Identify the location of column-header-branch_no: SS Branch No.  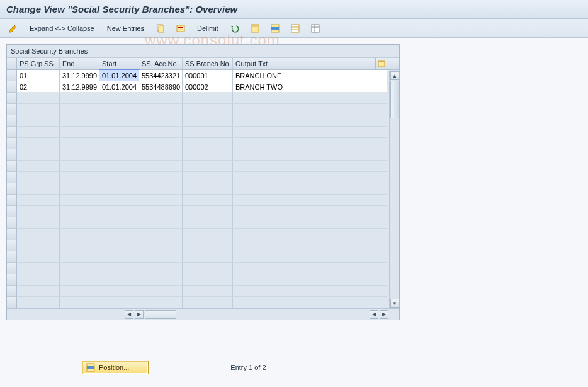
(208, 64).